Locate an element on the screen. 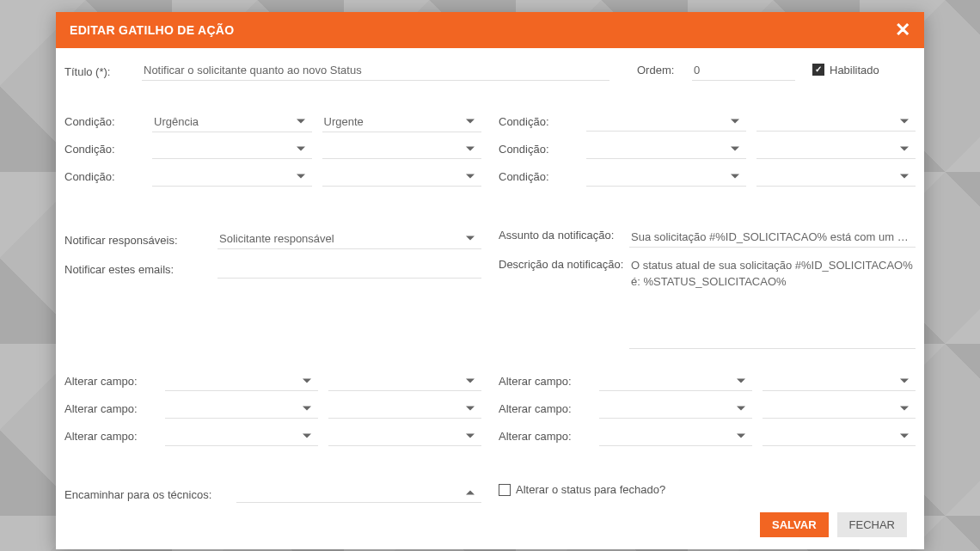 This screenshot has width=980, height=551. condition-left-1-field is located at coordinates (232, 149).